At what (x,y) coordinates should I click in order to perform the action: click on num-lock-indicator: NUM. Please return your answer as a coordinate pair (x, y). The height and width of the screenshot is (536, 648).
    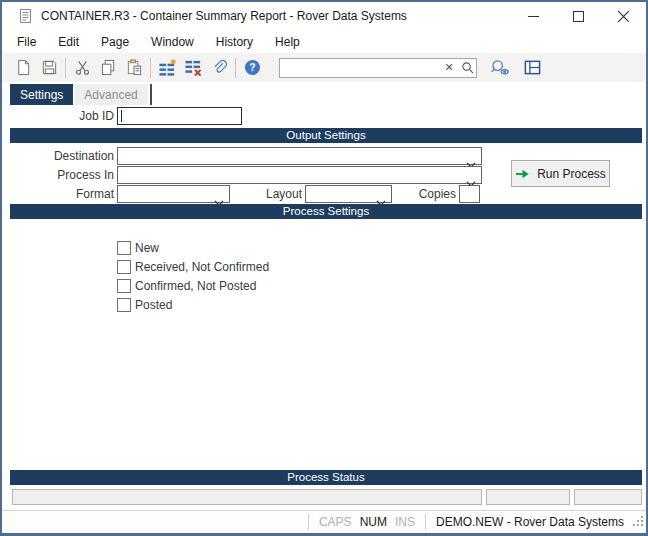
    Looking at the image, I should click on (374, 522).